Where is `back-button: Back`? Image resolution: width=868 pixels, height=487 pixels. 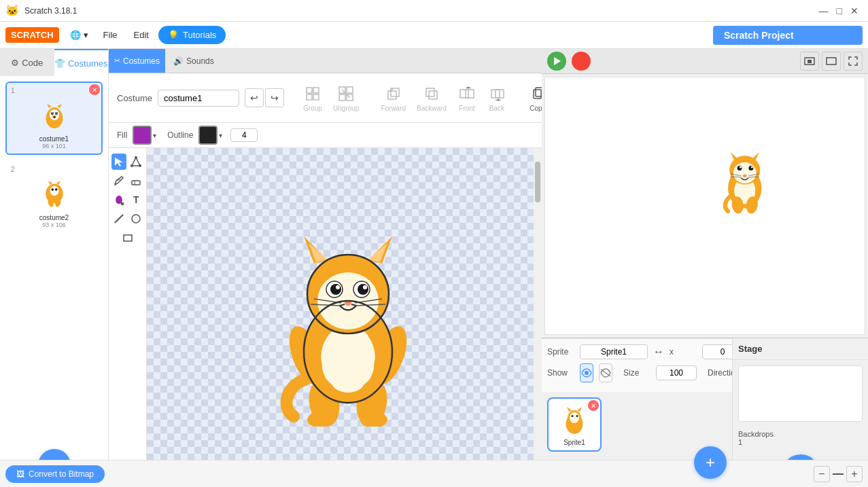
back-button: Back is located at coordinates (497, 98).